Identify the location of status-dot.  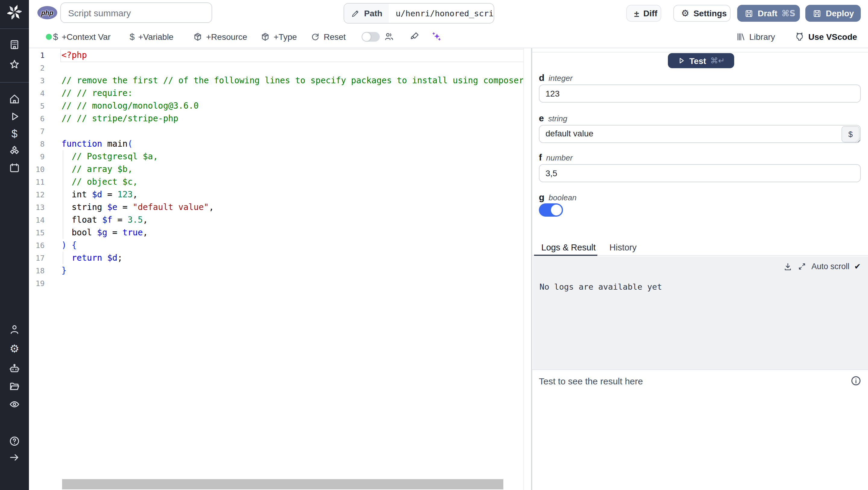
(49, 37).